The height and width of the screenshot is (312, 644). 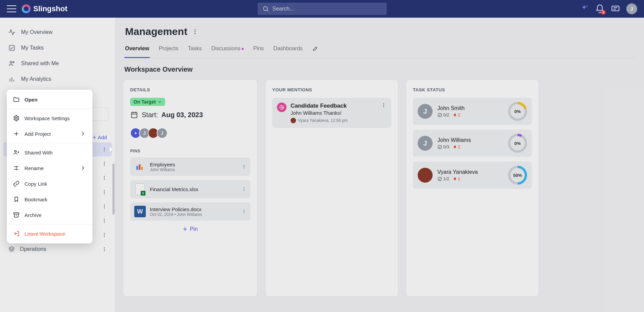 I want to click on sidebar-item-my-analytics: My Analytics, so click(x=58, y=79).